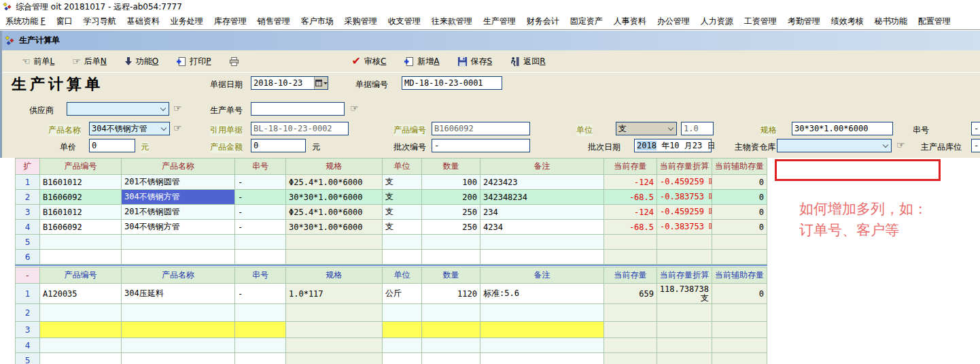 The image size is (980, 364). Describe the element at coordinates (28, 257) in the screenshot. I see `row-number-cell: 6` at that location.